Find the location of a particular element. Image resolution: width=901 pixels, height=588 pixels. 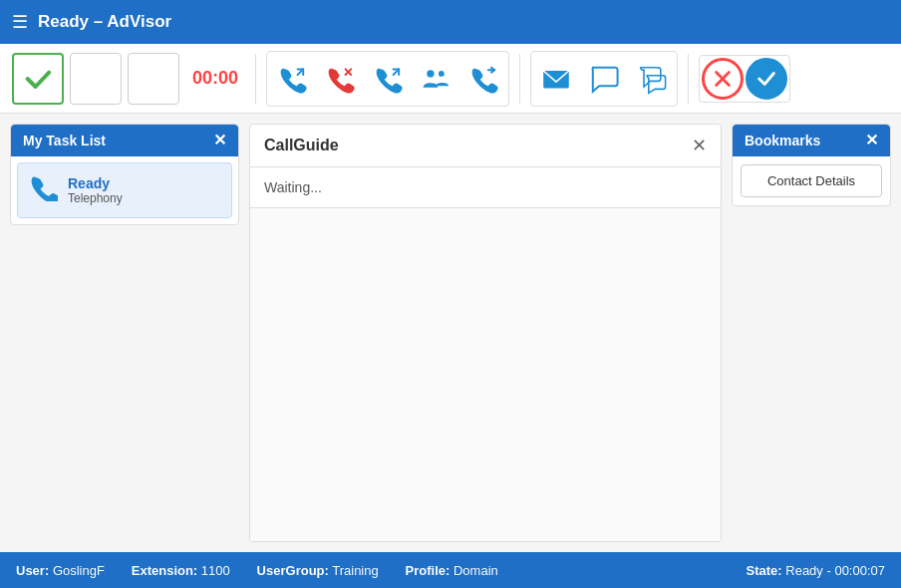

contact-details-button: Contact Details is located at coordinates (811, 181).